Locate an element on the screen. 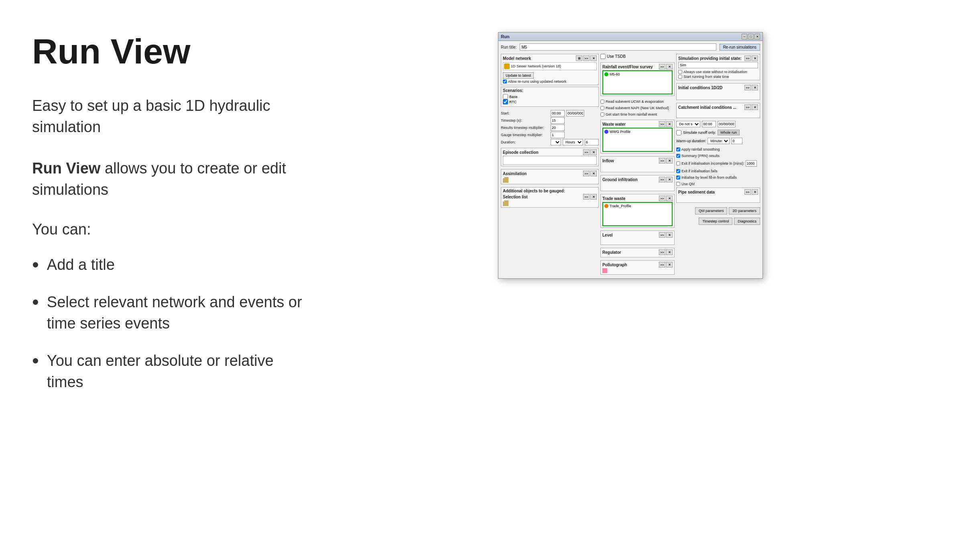 The image size is (980, 555). qm-params-button: QM parameters is located at coordinates (711, 211).